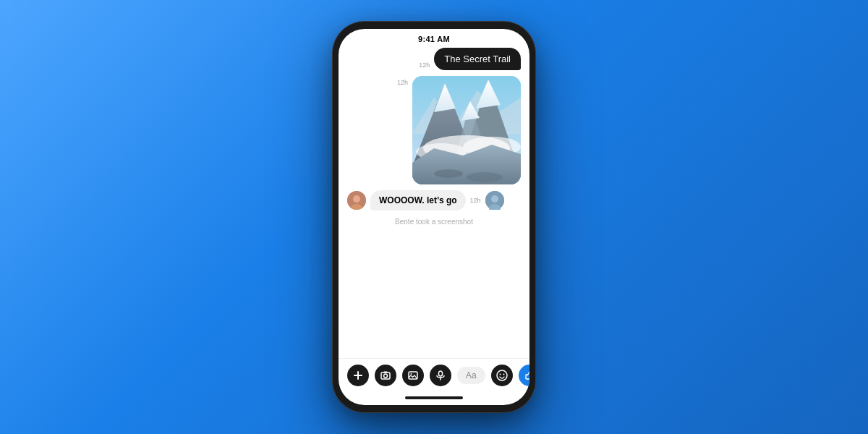 Image resolution: width=868 pixels, height=434 pixels. I want to click on toolbar: Aa, so click(434, 375).